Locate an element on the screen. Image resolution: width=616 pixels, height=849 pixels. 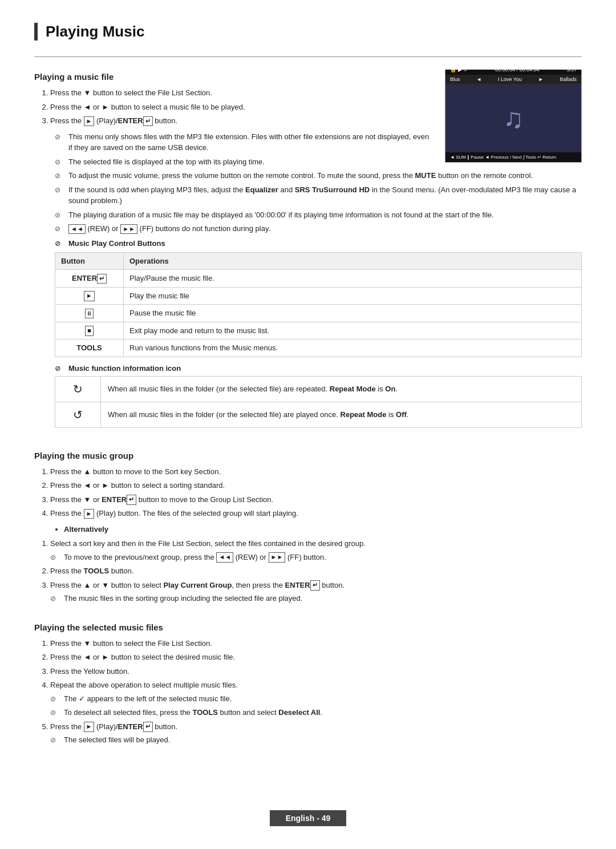
group-step-4: Press the ► (Play) button. The files of … is located at coordinates (316, 514).